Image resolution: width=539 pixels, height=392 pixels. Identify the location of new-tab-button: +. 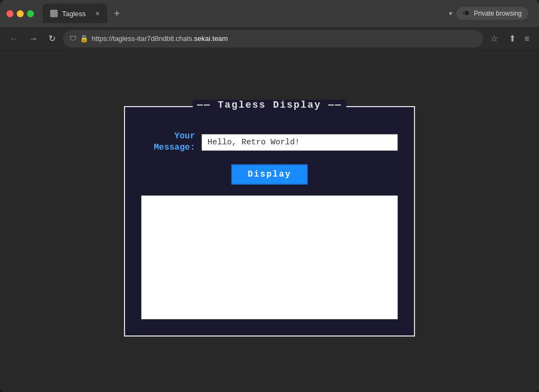
(117, 14).